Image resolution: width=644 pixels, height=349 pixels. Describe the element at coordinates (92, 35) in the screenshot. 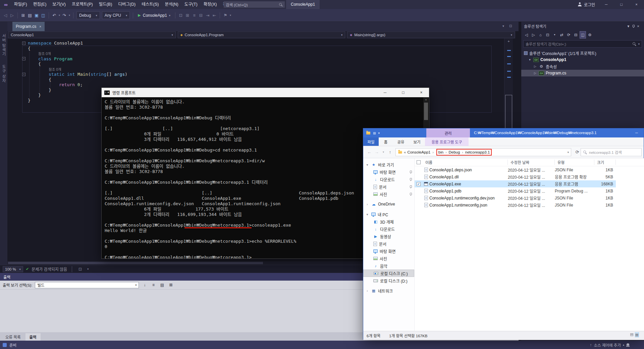

I see `project-dropdown: ConsoleApp1 ▾` at that location.